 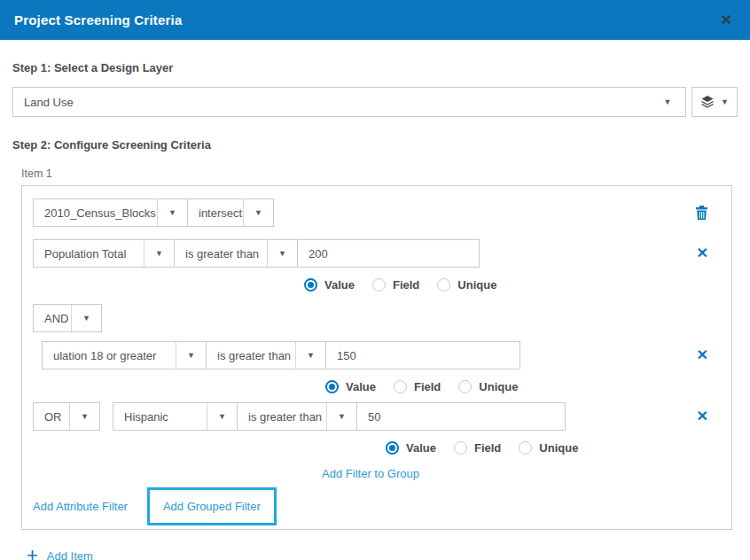 What do you see at coordinates (251, 356) in the screenshot?
I see `filter2-operator-value: is greater than` at bounding box center [251, 356].